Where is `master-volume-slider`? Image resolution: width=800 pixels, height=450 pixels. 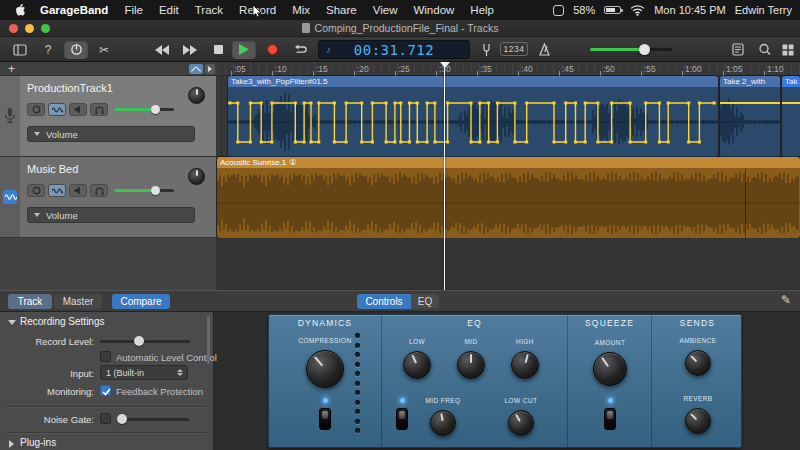 master-volume-slider is located at coordinates (631, 50).